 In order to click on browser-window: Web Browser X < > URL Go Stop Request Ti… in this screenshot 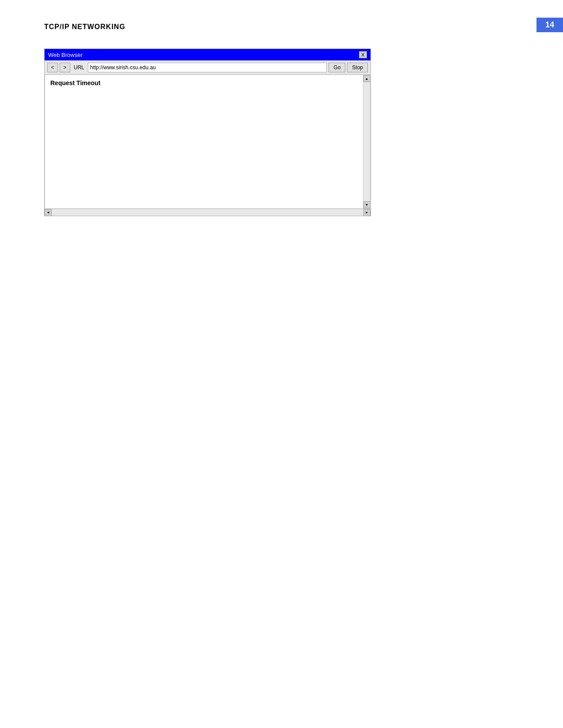, I will do `click(208, 132)`.